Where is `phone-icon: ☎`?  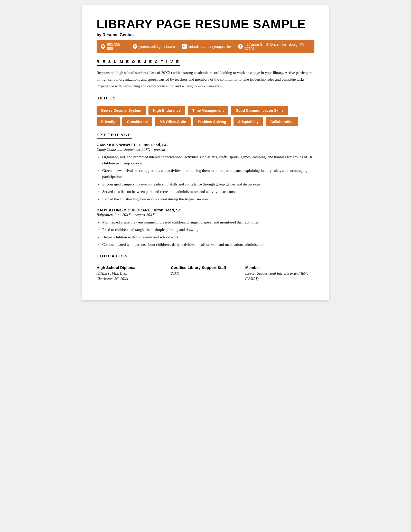 phone-icon: ☎ is located at coordinates (103, 46).